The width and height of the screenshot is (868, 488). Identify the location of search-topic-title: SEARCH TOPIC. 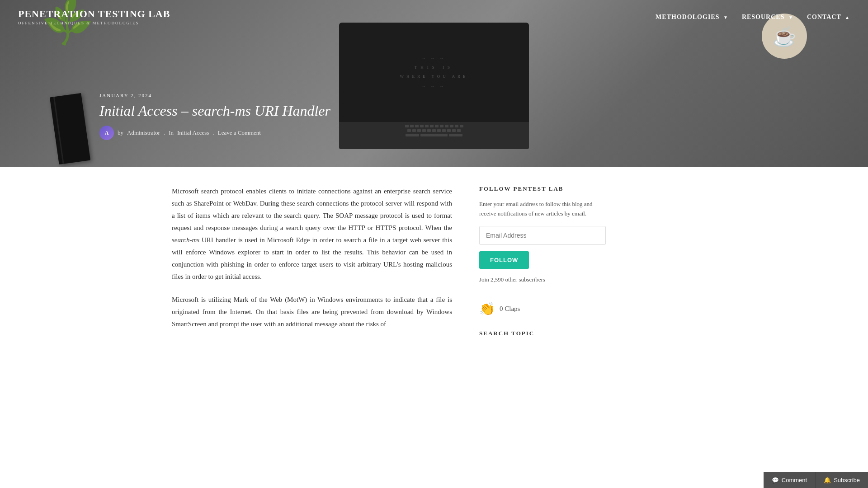
(542, 333).